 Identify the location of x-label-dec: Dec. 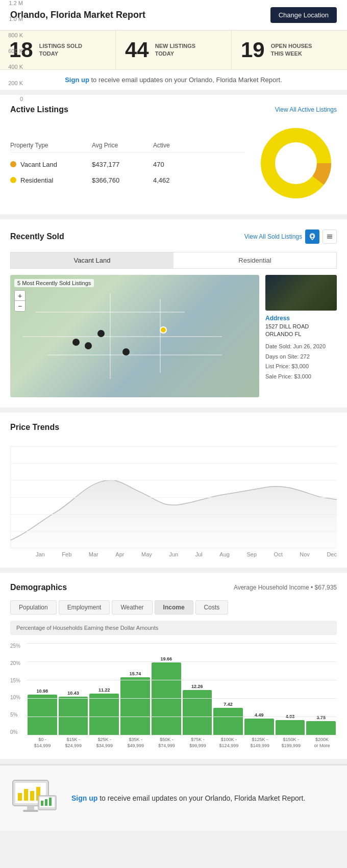
(332, 554).